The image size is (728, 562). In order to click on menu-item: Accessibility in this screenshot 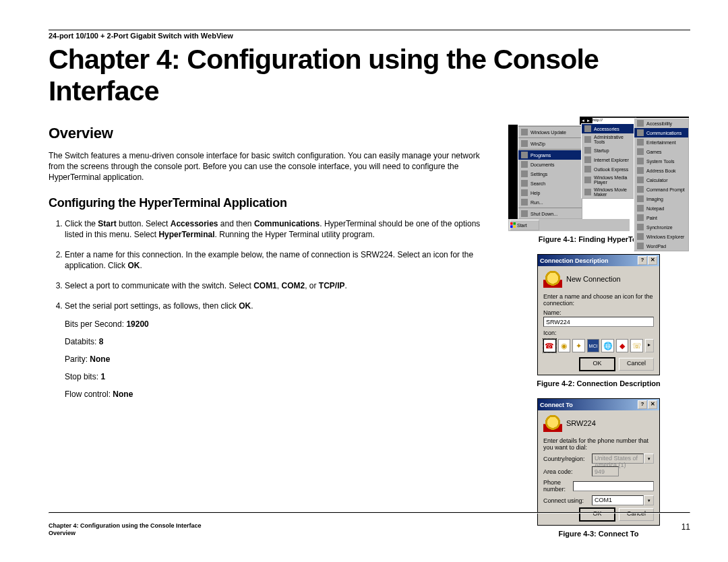, I will do `click(661, 123)`.